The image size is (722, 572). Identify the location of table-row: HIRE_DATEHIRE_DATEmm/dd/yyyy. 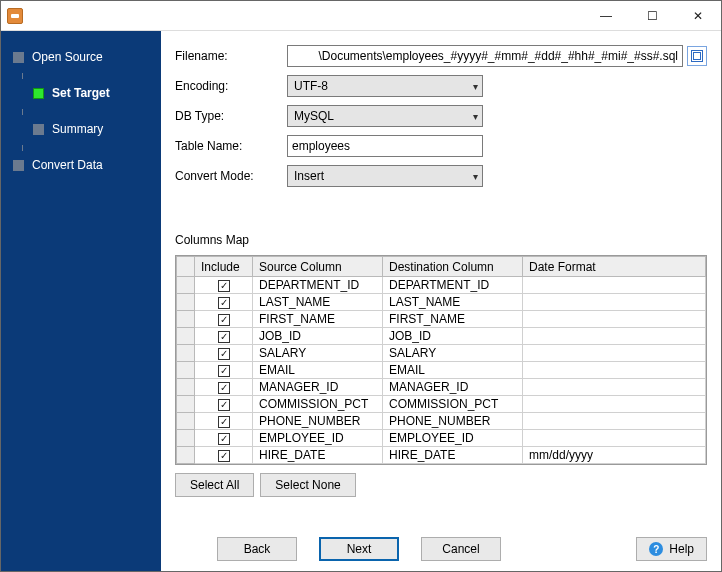
(442, 456).